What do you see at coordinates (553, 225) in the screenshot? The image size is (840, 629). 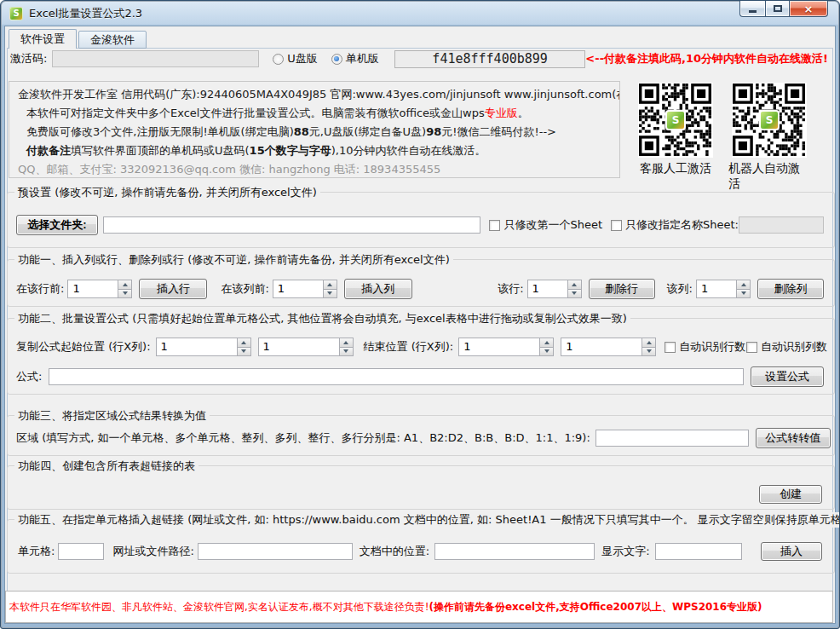 I see `checkbox-first-sheet-label: 只修改第一个Sheet` at bounding box center [553, 225].